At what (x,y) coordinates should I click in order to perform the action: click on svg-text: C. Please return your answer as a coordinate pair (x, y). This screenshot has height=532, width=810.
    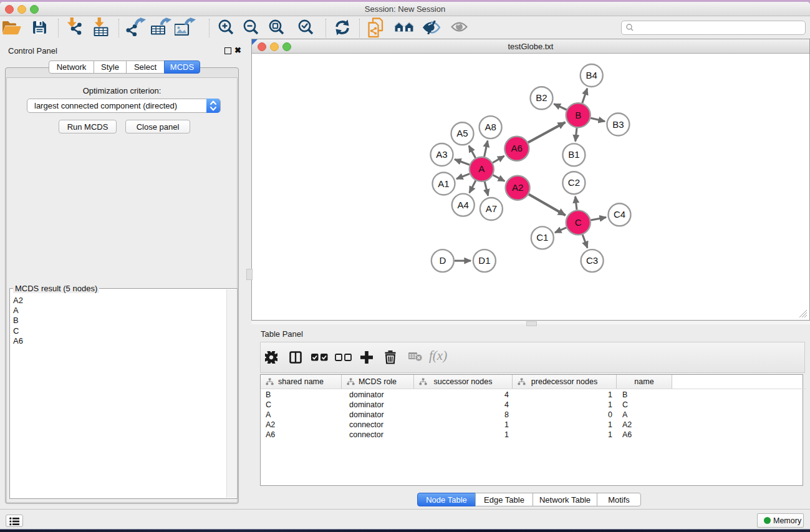
    Looking at the image, I should click on (579, 222).